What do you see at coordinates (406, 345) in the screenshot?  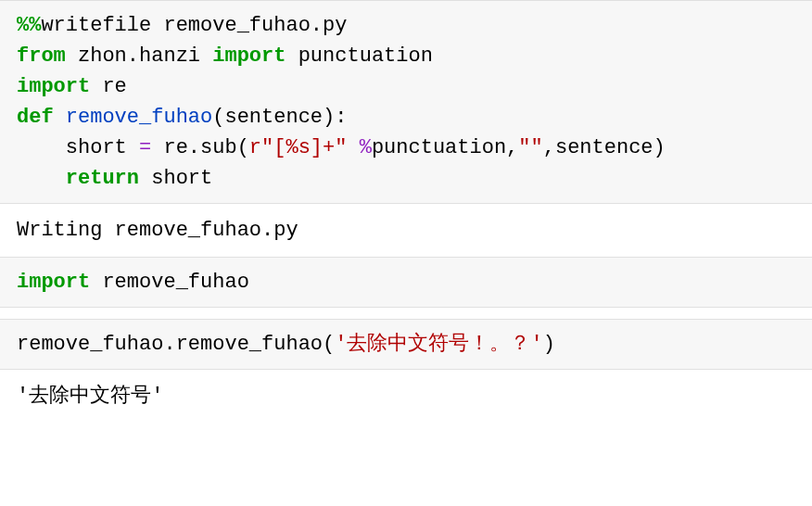 I see `code-block-3: remove_fuhao.remove_fuhao('去除中文符号！。？')` at bounding box center [406, 345].